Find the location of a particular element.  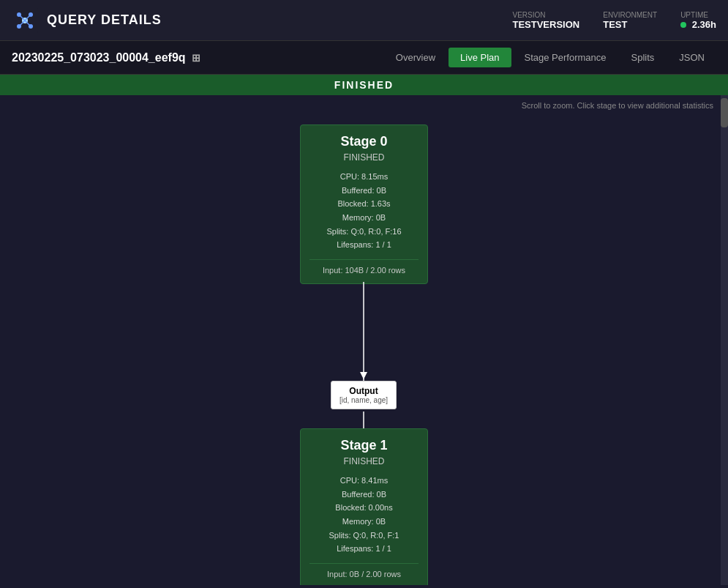

scroll-hint: Scroll to zoom. Click stage to view addi… is located at coordinates (618, 105).